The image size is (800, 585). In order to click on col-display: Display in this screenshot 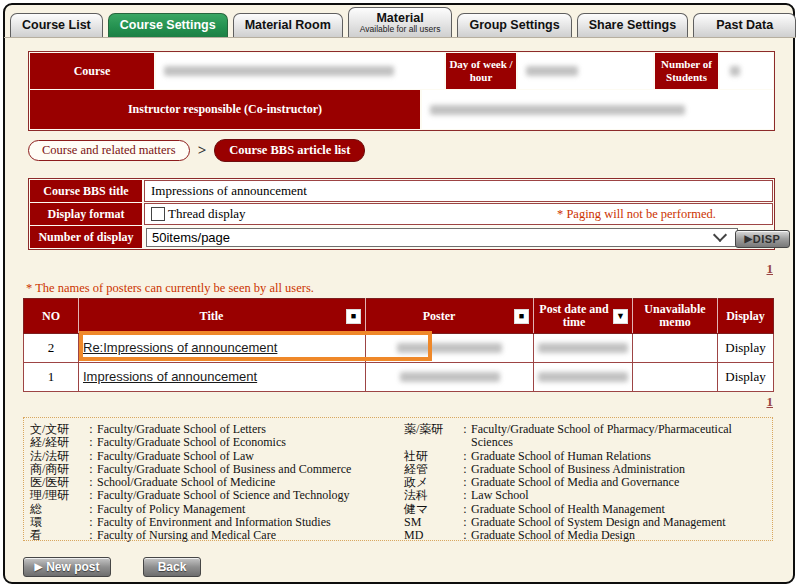, I will do `click(746, 316)`.